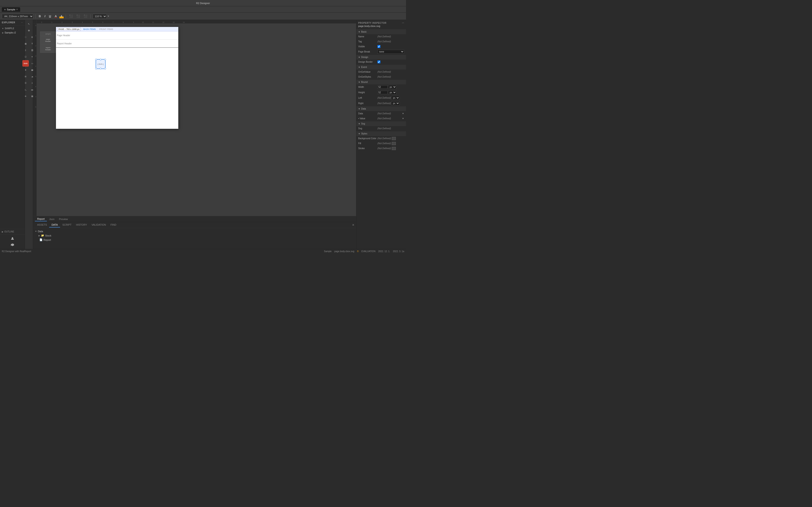  What do you see at coordinates (12, 33) in the screenshot?
I see `tree-item-sample: ◈ Sample.r2` at bounding box center [12, 33].